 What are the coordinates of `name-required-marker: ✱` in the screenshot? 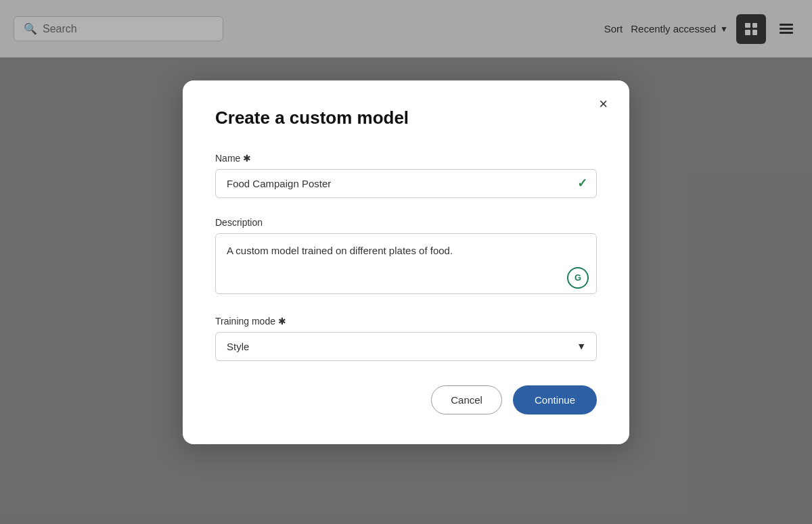 It's located at (247, 158).